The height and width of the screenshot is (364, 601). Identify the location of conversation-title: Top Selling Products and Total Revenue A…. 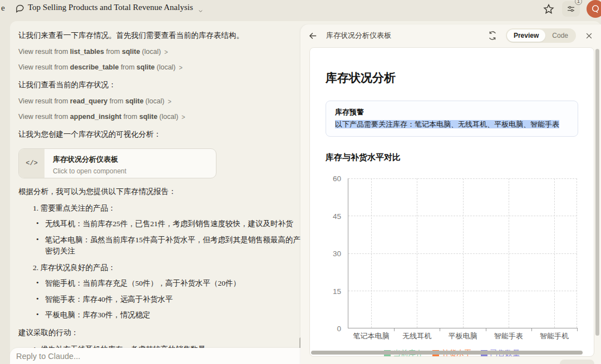
(110, 8).